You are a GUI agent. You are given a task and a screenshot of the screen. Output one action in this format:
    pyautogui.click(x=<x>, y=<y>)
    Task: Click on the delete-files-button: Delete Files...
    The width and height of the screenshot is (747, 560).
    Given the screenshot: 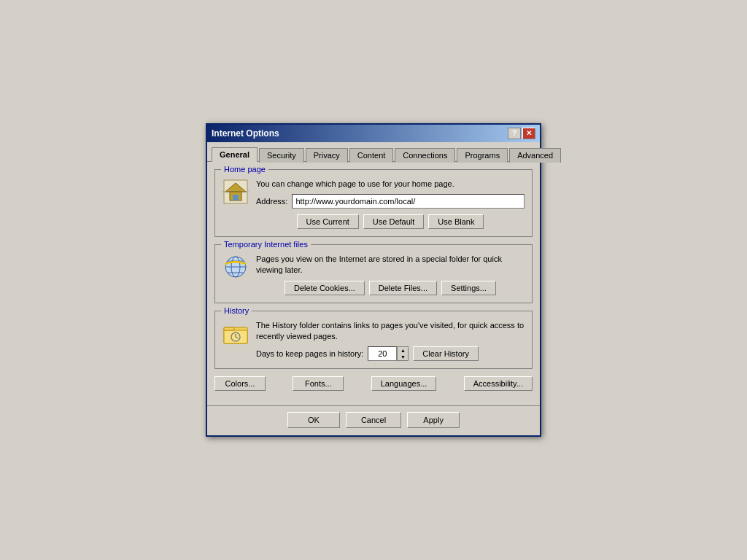 What is the action you would take?
    pyautogui.click(x=403, y=288)
    